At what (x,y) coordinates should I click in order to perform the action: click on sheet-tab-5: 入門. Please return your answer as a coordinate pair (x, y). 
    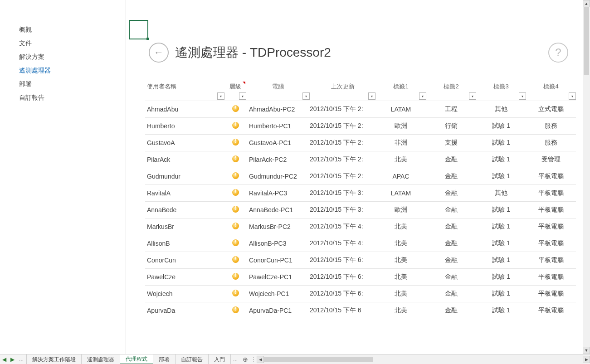
    Looking at the image, I should click on (219, 359).